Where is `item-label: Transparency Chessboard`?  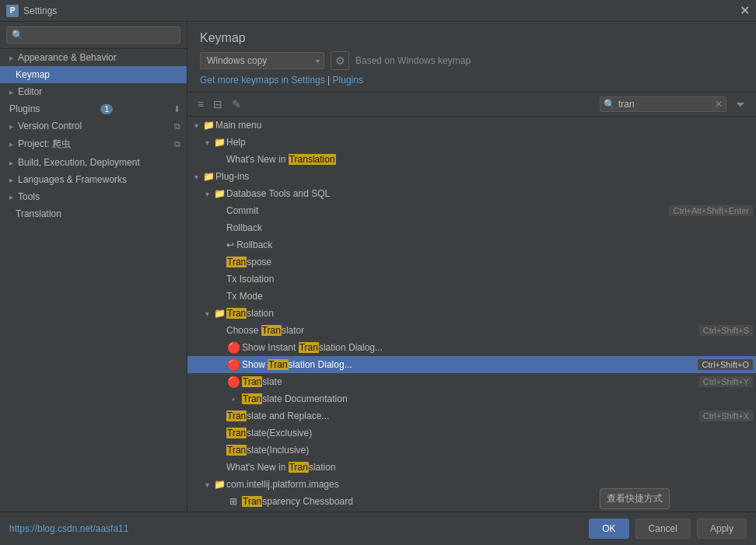
item-label: Transparency Chessboard is located at coordinates (498, 501).